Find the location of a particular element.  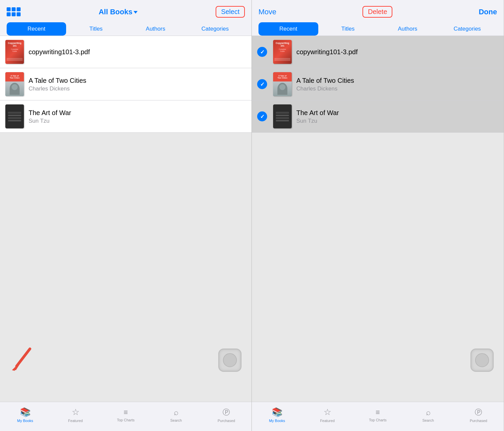

tab-titles-right: Titles is located at coordinates (348, 29).